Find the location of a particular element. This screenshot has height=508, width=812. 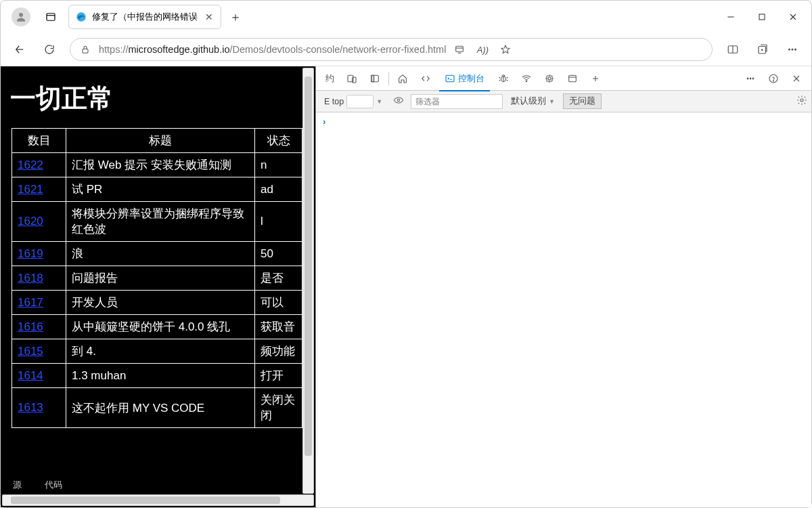

live-expression-button is located at coordinates (399, 102).